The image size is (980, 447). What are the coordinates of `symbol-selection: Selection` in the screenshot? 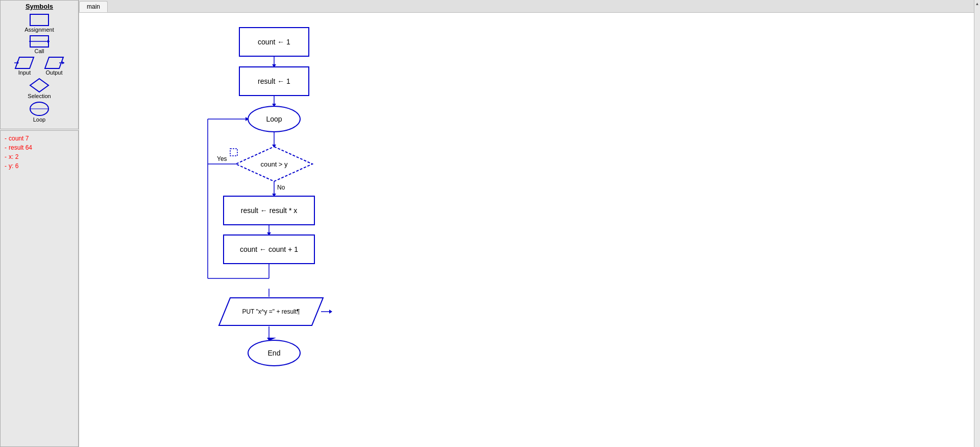 It's located at (39, 88).